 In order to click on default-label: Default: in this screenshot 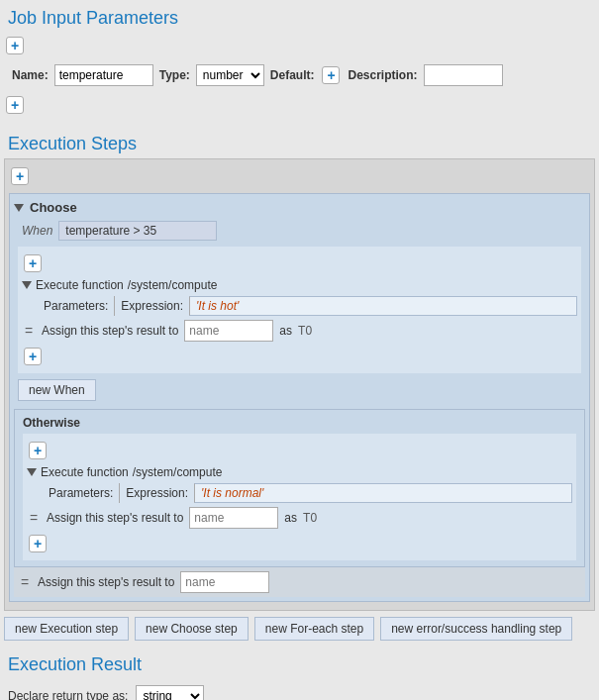, I will do `click(293, 75)`.